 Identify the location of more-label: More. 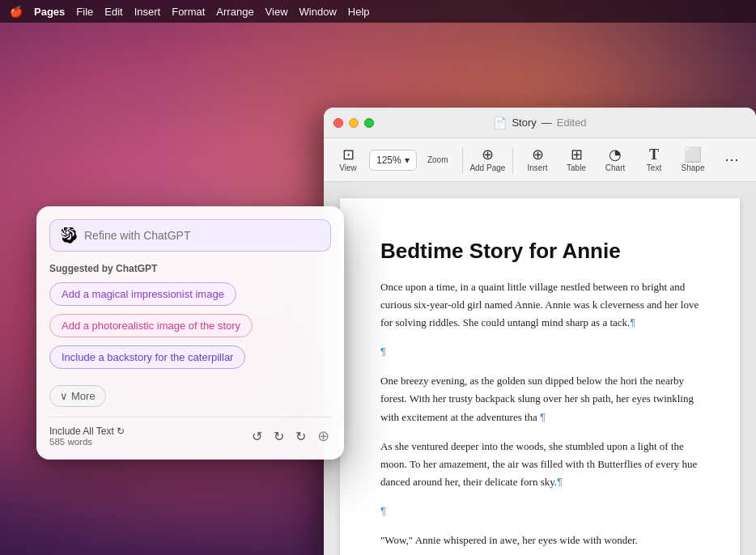
(83, 396).